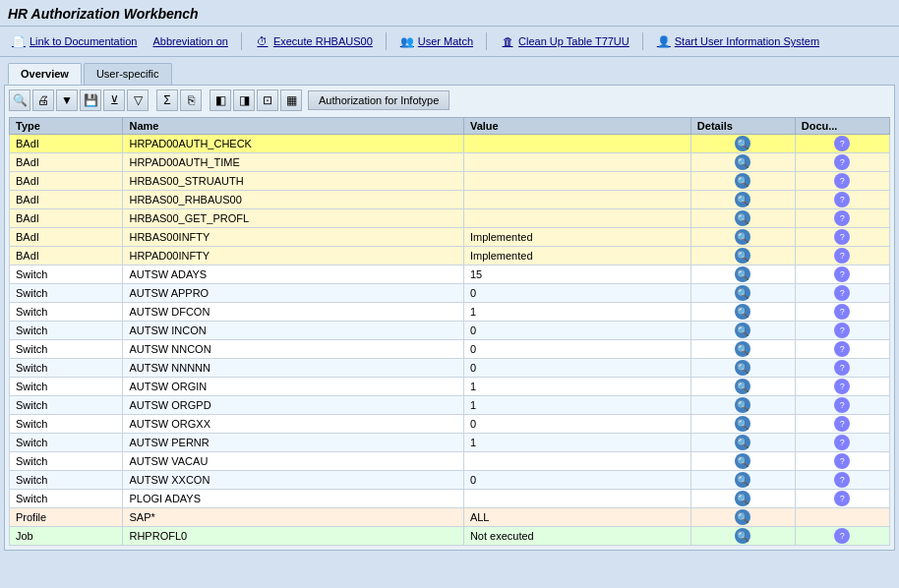  What do you see at coordinates (576, 517) in the screenshot?
I see `cell-value: ALL` at bounding box center [576, 517].